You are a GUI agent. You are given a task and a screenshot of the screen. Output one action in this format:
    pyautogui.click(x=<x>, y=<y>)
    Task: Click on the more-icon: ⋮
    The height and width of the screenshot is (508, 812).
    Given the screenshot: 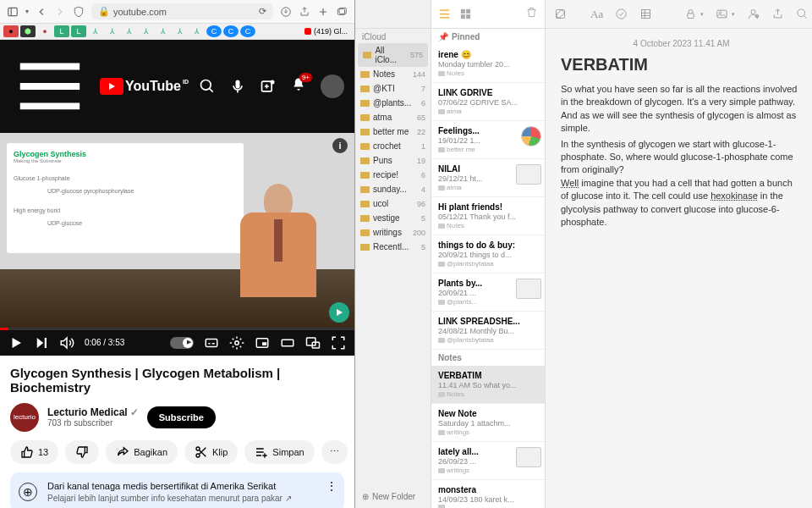 What is the action you would take?
    pyautogui.click(x=332, y=486)
    